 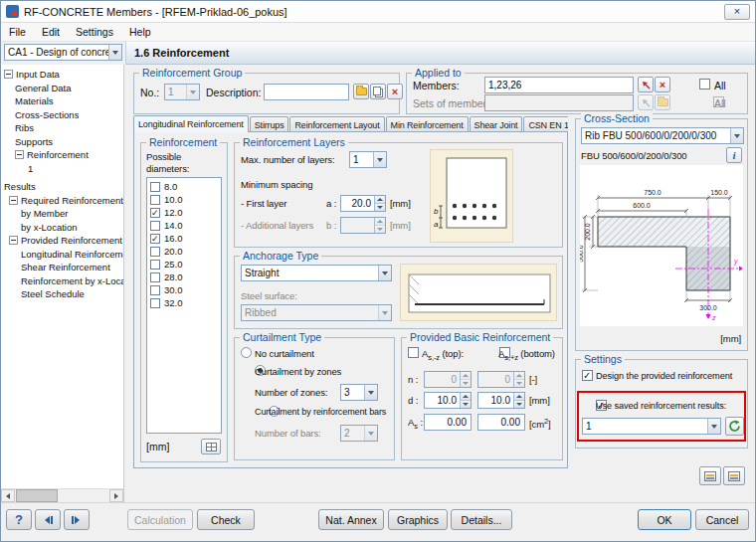 What do you see at coordinates (62, 187) in the screenshot?
I see `tree-item-results: Results` at bounding box center [62, 187].